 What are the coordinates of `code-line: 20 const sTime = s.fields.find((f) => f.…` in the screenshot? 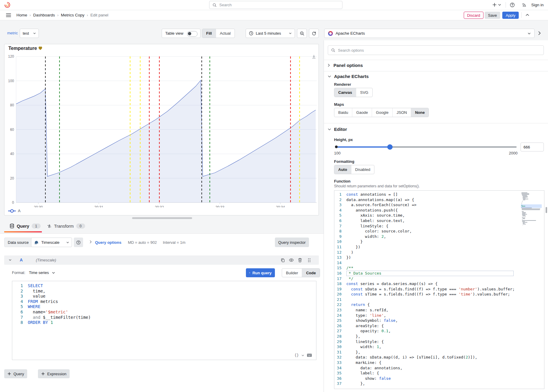 It's located at (439, 294).